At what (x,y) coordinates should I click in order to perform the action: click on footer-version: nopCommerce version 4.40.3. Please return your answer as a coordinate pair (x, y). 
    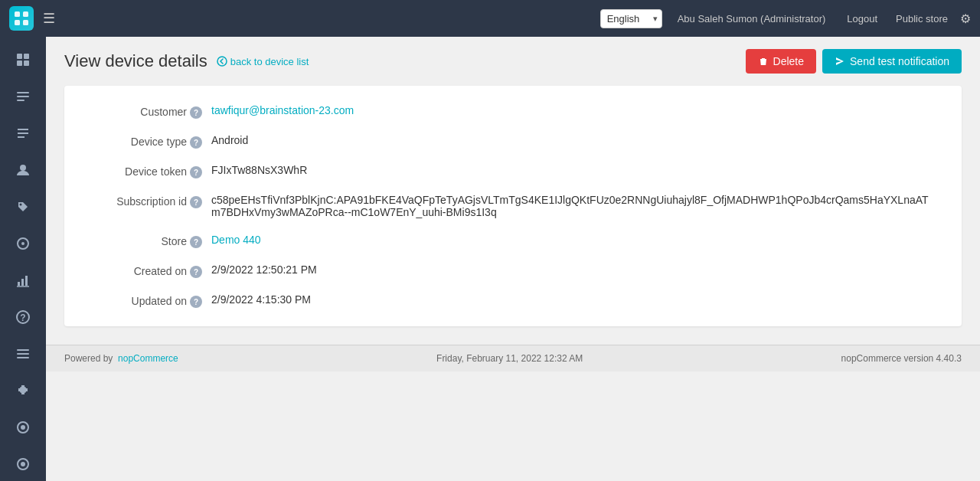
    Looking at the image, I should click on (902, 358).